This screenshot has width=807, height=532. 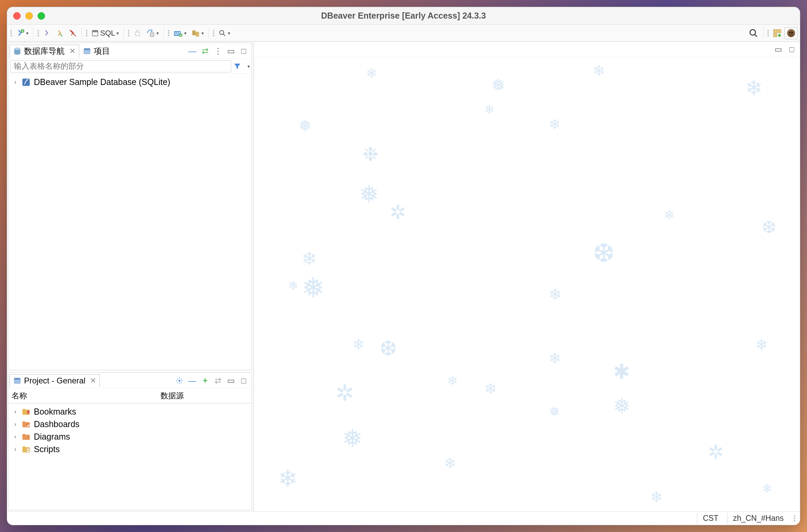 I want to click on titlebar: DBeaver Enterprise [Early Access] 24.3.3, so click(x=404, y=16).